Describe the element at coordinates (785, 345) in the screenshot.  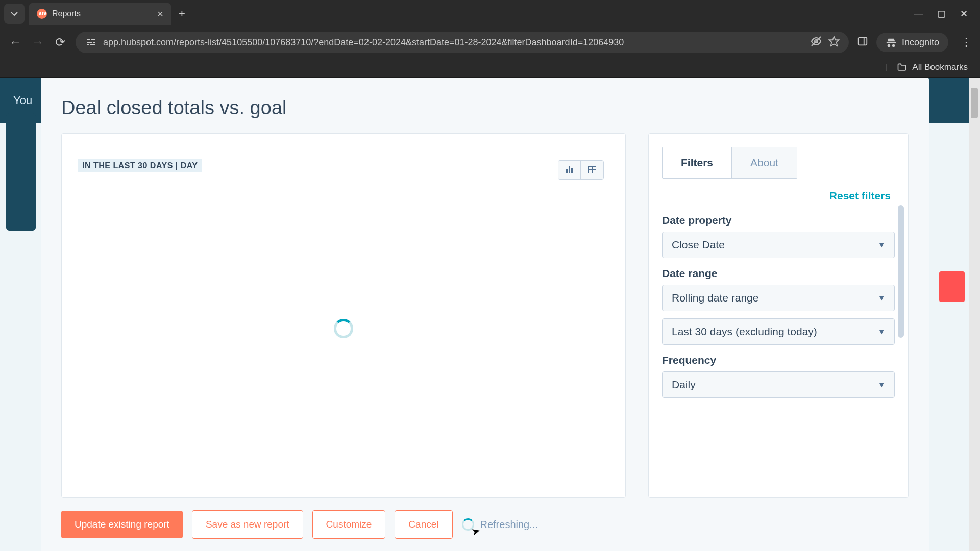
I see `filter-scroll-area: Date property Close Date ▼ Date range Ro…` at that location.